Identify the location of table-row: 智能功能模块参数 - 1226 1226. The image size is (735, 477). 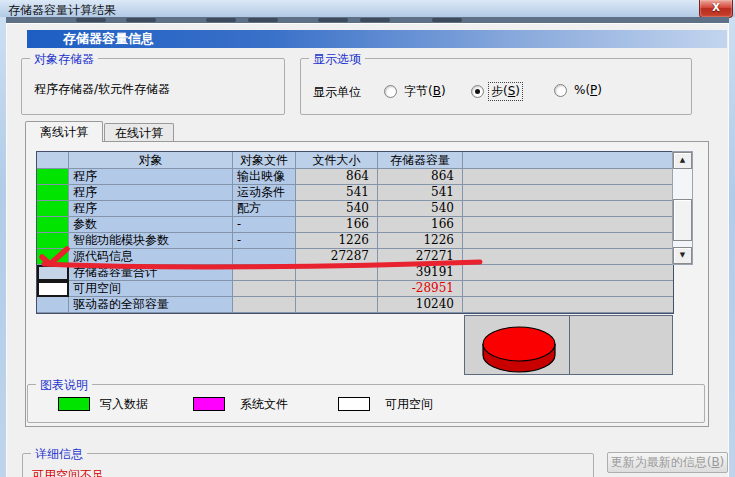
(355, 241).